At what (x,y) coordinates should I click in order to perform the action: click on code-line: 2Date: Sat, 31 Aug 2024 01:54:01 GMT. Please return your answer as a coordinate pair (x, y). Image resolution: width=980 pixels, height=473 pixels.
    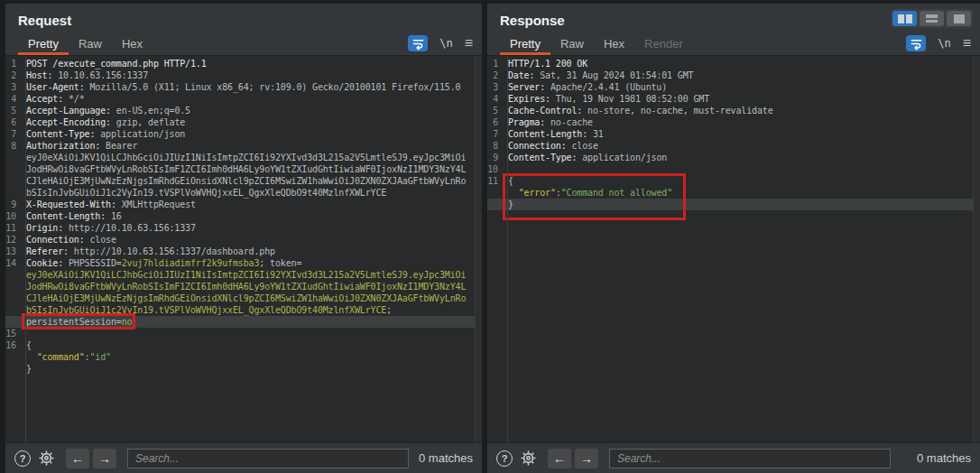
    Looking at the image, I should click on (734, 76).